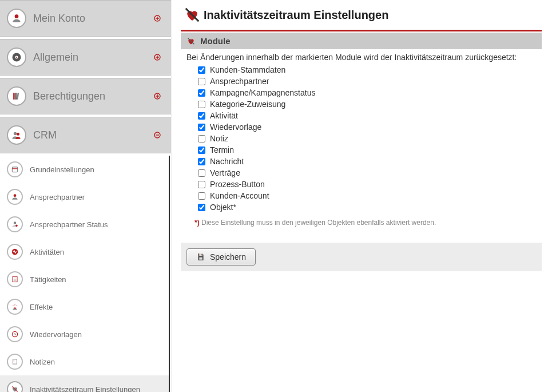  What do you see at coordinates (197, 223) in the screenshot?
I see `footnote-star: *)` at bounding box center [197, 223].